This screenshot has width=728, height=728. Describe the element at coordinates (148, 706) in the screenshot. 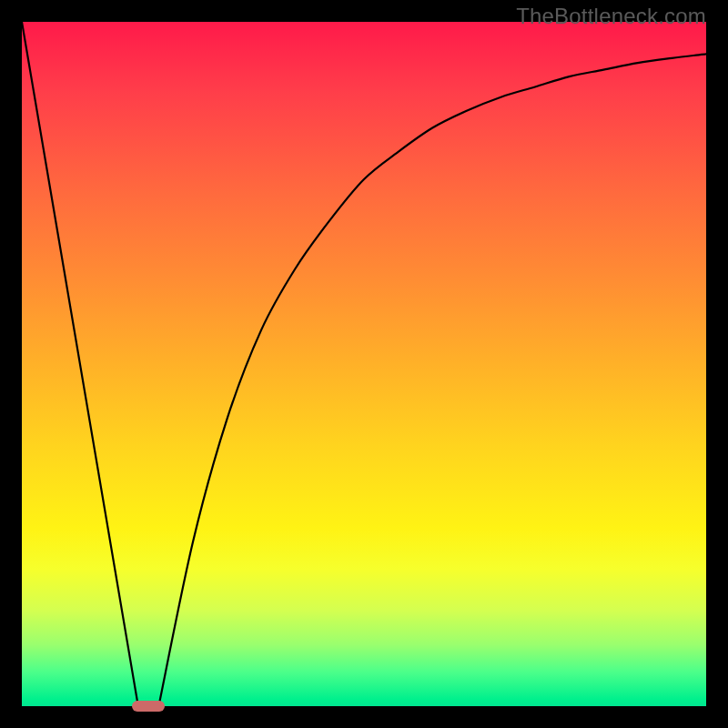

I see `bottleneck-marker` at that location.